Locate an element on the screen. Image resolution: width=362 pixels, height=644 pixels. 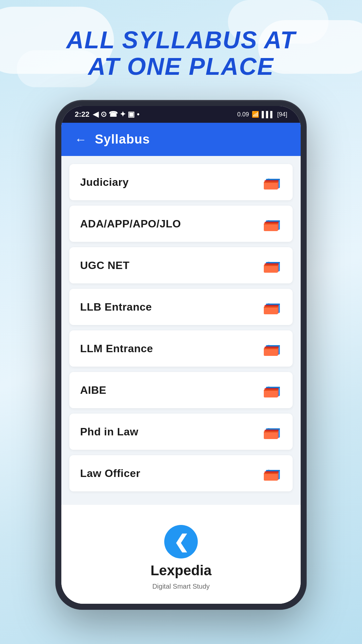
status-signal-bars: ▌▌▌ is located at coordinates (268, 115).